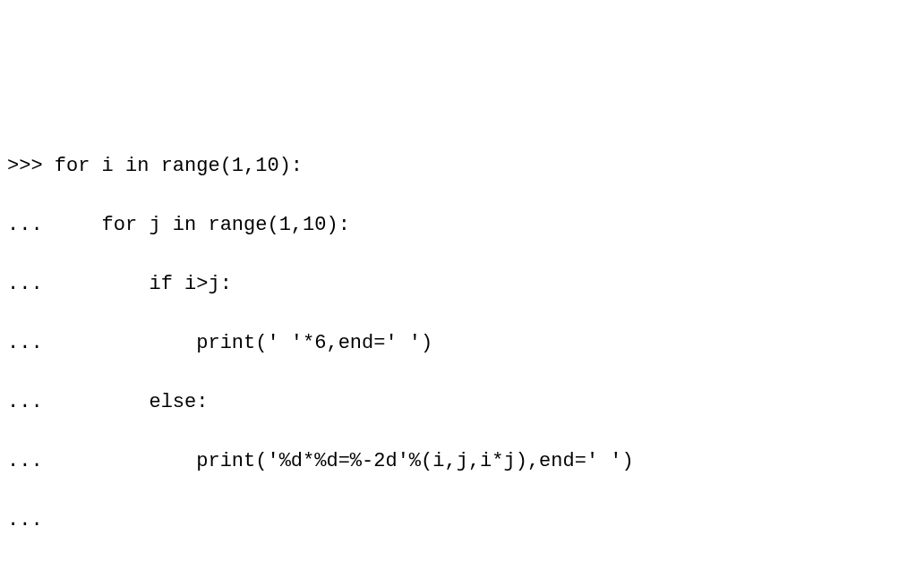 This screenshot has width=924, height=569. What do you see at coordinates (462, 225) in the screenshot?
I see `code-line: ... for j in range(1,10):` at bounding box center [462, 225].